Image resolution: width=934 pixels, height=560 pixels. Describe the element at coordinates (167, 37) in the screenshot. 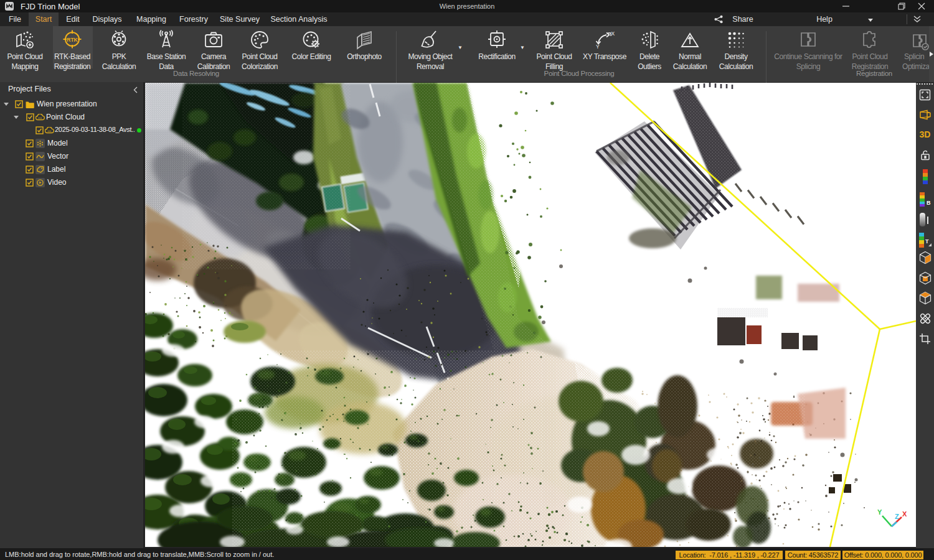

I see `svg-text: A` at that location.